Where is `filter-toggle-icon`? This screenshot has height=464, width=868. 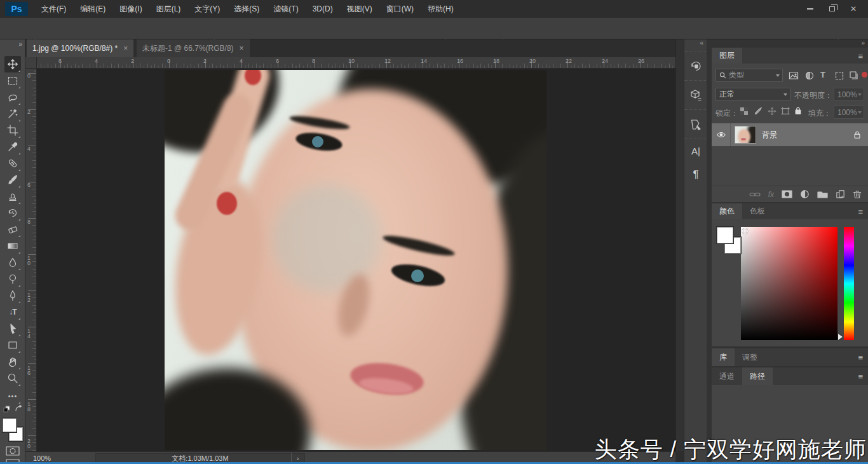
filter-toggle-icon is located at coordinates (864, 75).